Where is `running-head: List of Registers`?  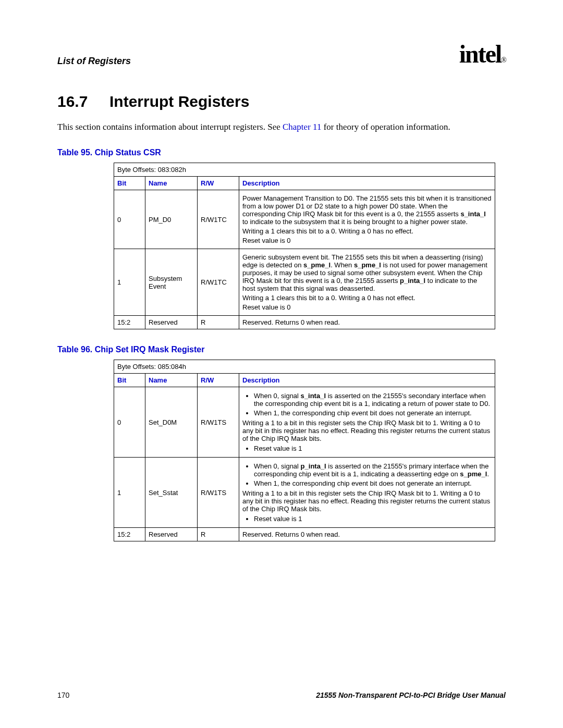 running-head: List of Registers is located at coordinates (94, 61).